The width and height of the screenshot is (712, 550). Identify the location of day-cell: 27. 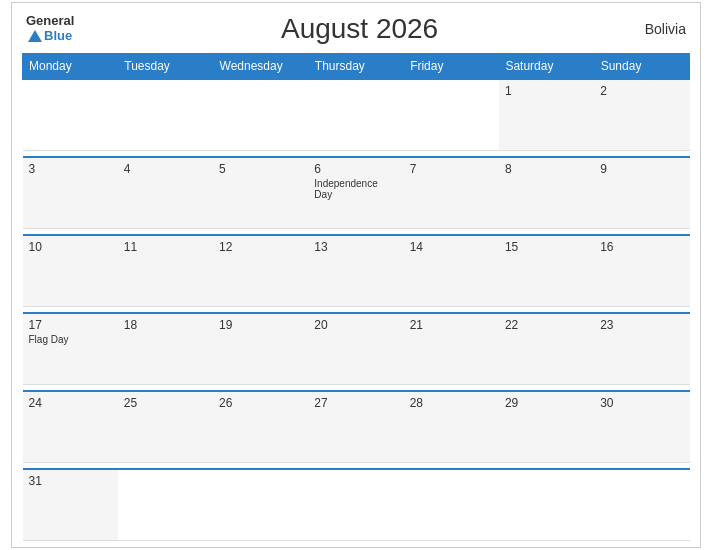
(356, 427).